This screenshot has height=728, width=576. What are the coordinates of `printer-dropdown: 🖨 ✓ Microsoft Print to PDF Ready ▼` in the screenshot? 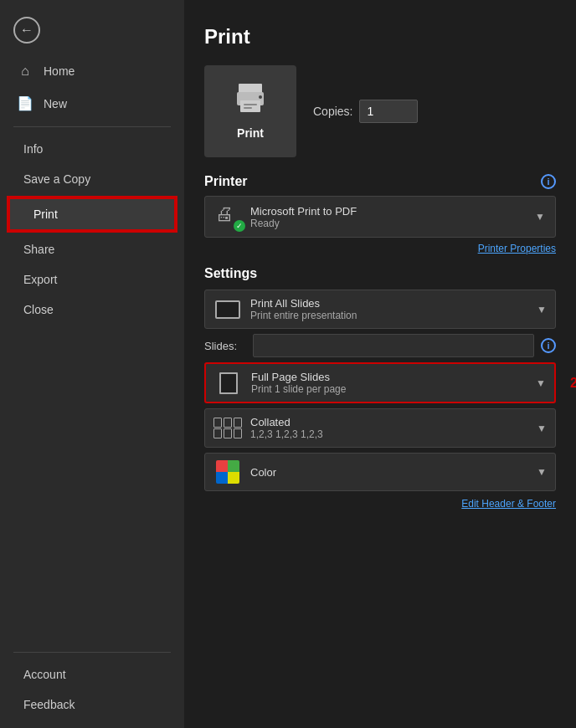 It's located at (380, 217).